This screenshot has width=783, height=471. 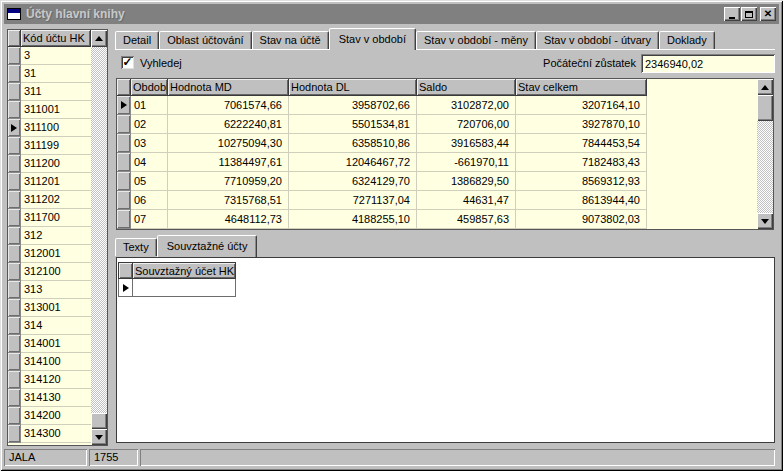 What do you see at coordinates (476, 40) in the screenshot?
I see `tab-stav-v-obdob-m-ny: Stav v období - měny` at bounding box center [476, 40].